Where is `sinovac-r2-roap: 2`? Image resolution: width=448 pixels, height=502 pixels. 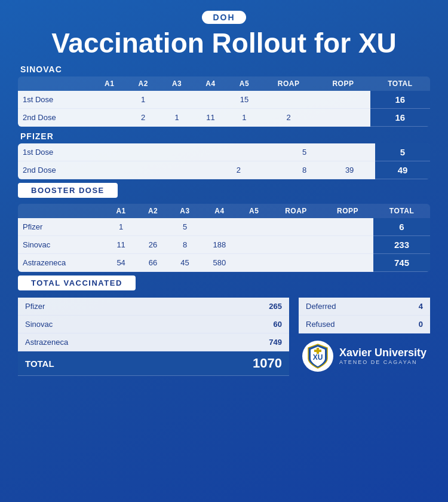
sinovac-r2-roap: 2 is located at coordinates (289, 118).